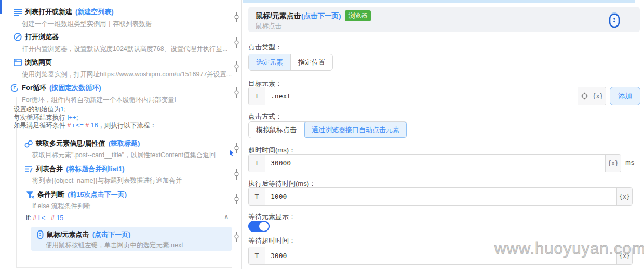  Describe the element at coordinates (127, 75) in the screenshot. I see `step-description: 使用浏览器实例，打开网址https://www.woshipm.com/u/15…` at that location.